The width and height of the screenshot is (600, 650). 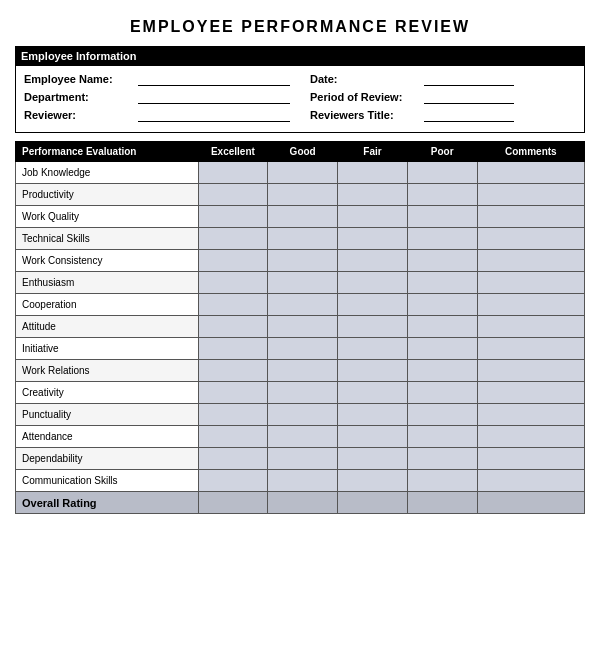 What do you see at coordinates (469, 115) in the screenshot?
I see `reviewers-title-field` at bounding box center [469, 115].